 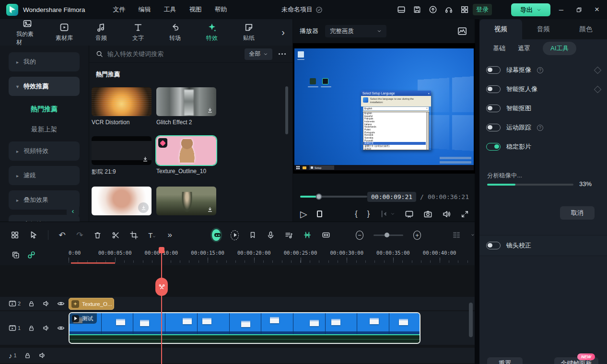 What do you see at coordinates (62, 235) in the screenshot?
I see `undo-icon: ↶` at bounding box center [62, 235].